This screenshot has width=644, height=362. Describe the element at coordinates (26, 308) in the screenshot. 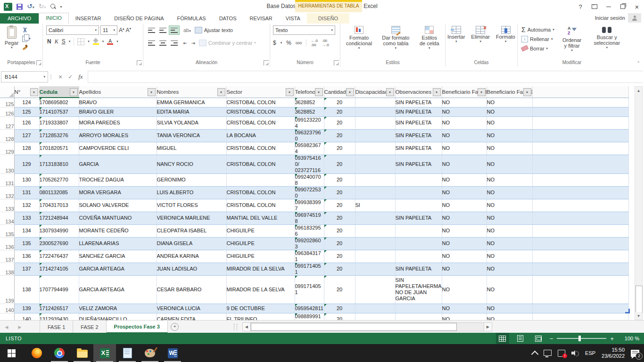

I see `cell: 139` at that location.